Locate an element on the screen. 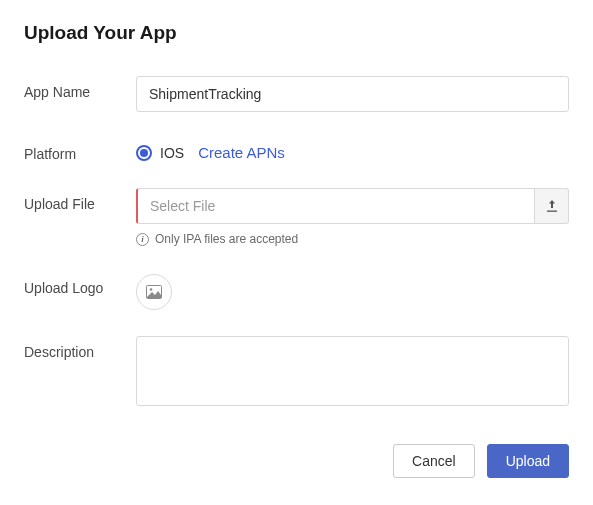 The width and height of the screenshot is (593, 505). upload-logo-label: Upload Logo is located at coordinates (80, 284).